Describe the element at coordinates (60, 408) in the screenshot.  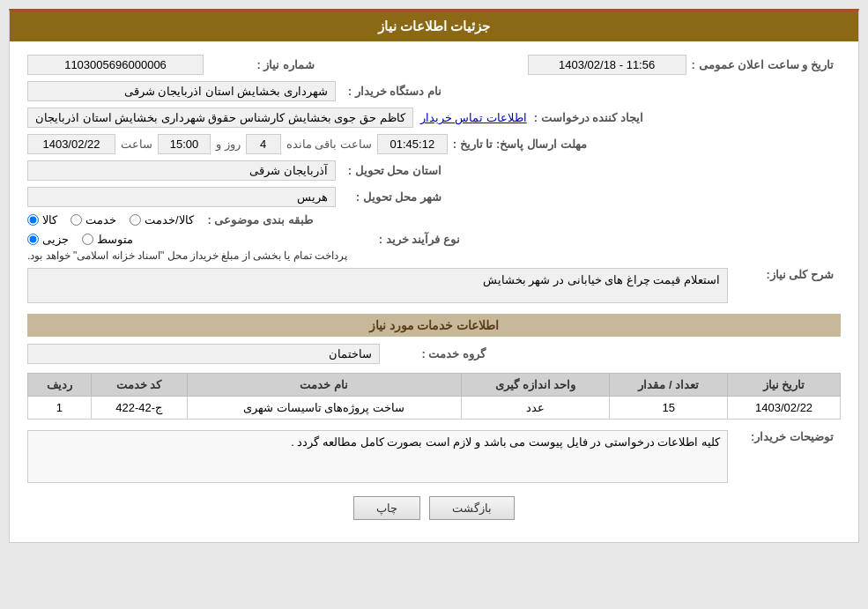
I see `cell-radif: 1` at that location.